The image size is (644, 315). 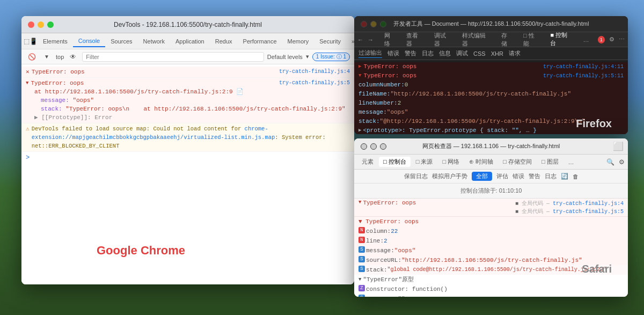 What do you see at coordinates (360, 67) in the screenshot?
I see `ff-triangle-1: ▶` at bounding box center [360, 67].